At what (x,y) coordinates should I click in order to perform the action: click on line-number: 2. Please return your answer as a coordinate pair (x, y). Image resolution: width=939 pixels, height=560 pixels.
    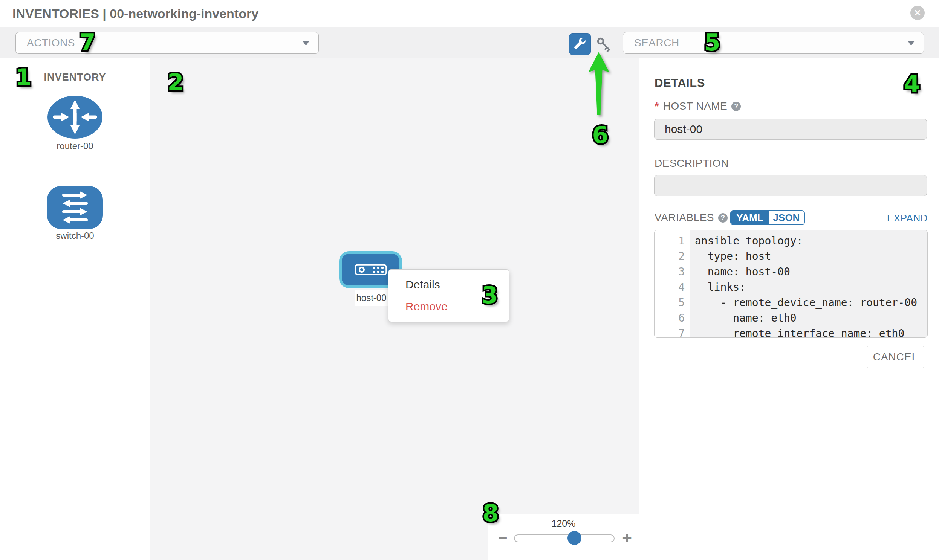
    Looking at the image, I should click on (672, 257).